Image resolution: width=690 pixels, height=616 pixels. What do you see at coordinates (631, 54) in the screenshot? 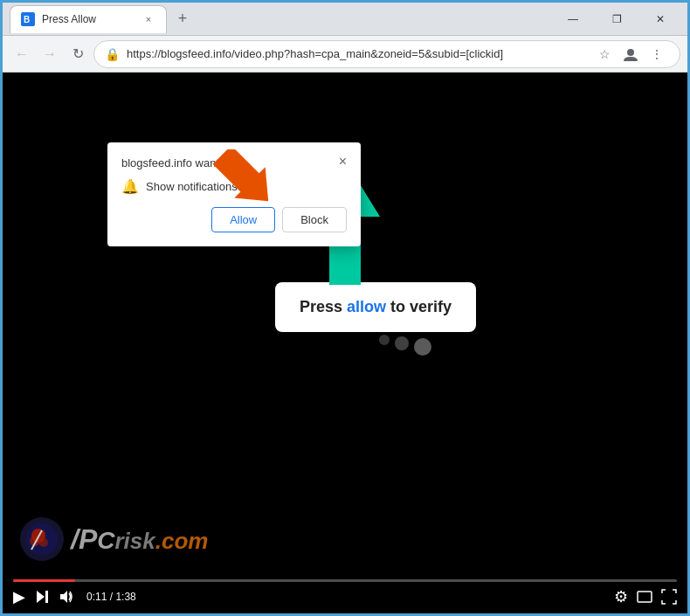
I see `address-actions: ☆ ⋮` at bounding box center [631, 54].